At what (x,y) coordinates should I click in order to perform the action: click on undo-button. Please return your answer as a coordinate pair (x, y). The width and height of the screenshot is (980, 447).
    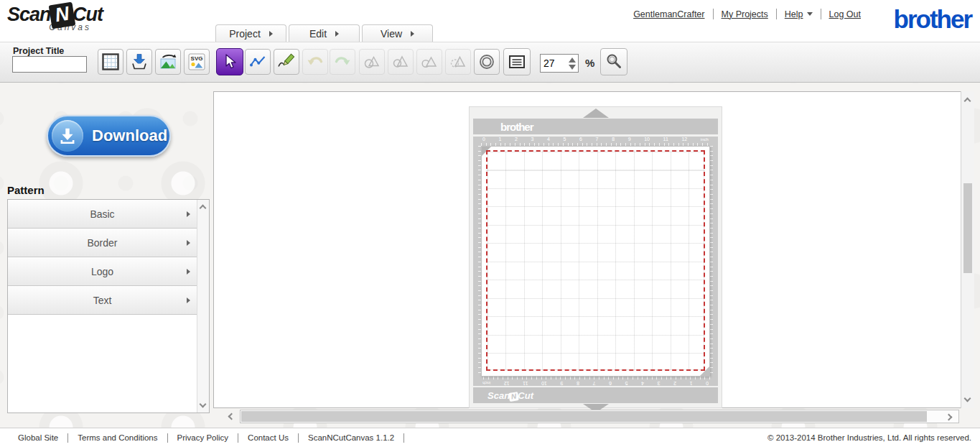
    Looking at the image, I should click on (315, 62).